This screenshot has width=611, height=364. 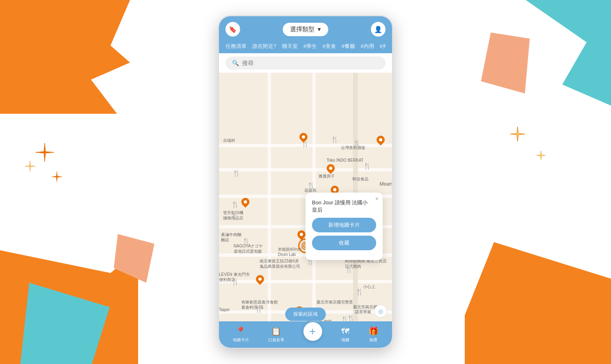 I want to click on pin-food-14: 🍴, so click(x=360, y=292).